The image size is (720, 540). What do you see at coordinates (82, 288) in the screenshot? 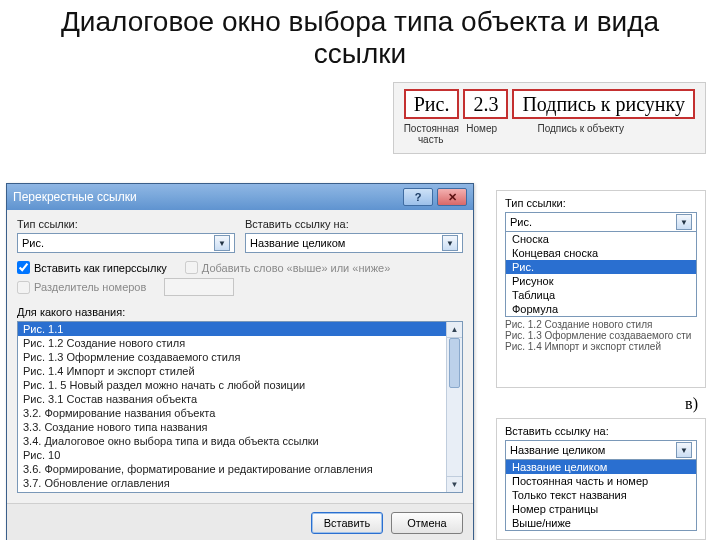
I see `separator-checkbox: Разделитель номеров` at bounding box center [82, 288].